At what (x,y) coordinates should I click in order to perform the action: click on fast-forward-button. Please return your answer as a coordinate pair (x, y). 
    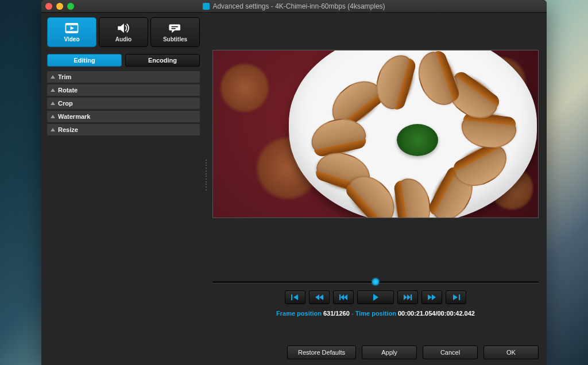
    Looking at the image, I should click on (432, 297).